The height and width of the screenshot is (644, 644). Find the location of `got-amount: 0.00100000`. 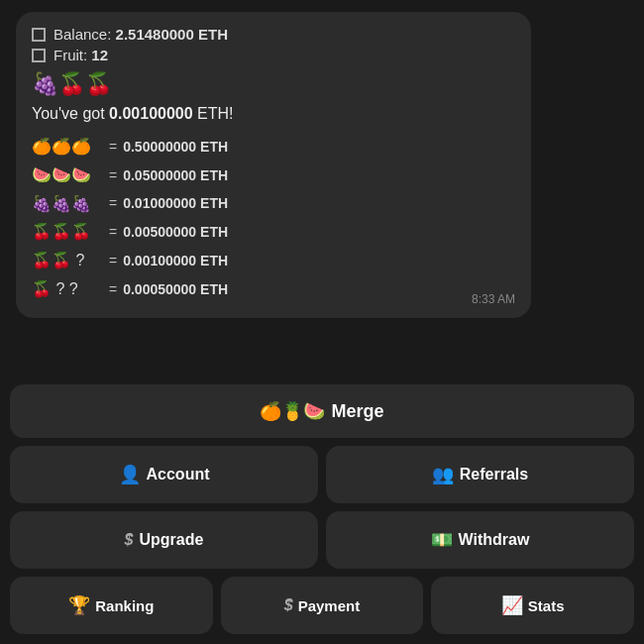

got-amount: 0.00100000 is located at coordinates (151, 113).